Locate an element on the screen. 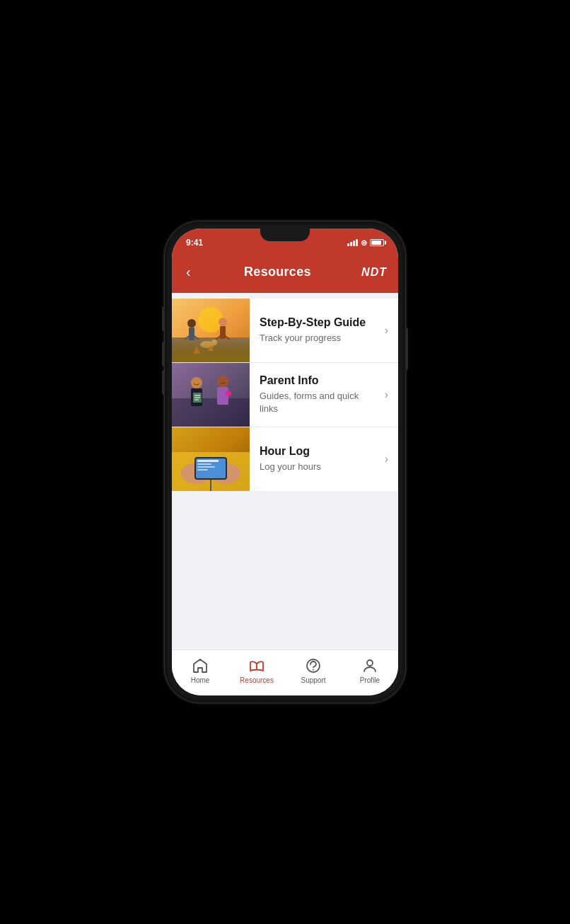 The height and width of the screenshot is (924, 570). item-subtitle-step-guide: Track your progress is located at coordinates (318, 338).